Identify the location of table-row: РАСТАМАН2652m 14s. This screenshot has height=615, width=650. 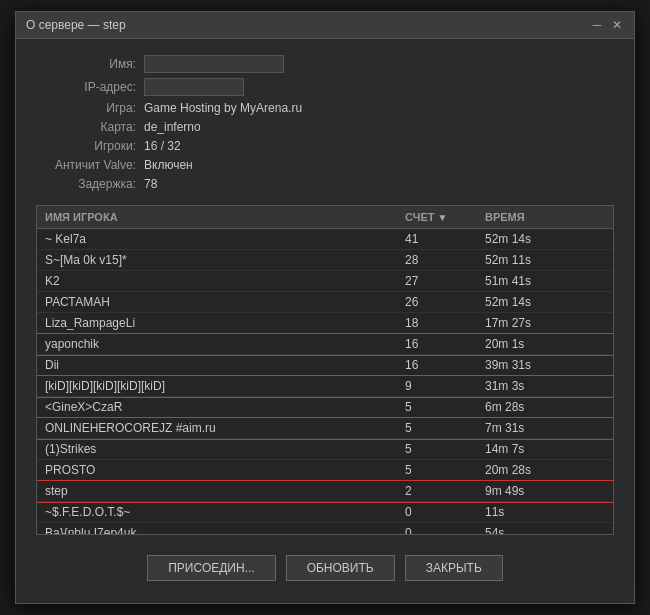
(325, 302).